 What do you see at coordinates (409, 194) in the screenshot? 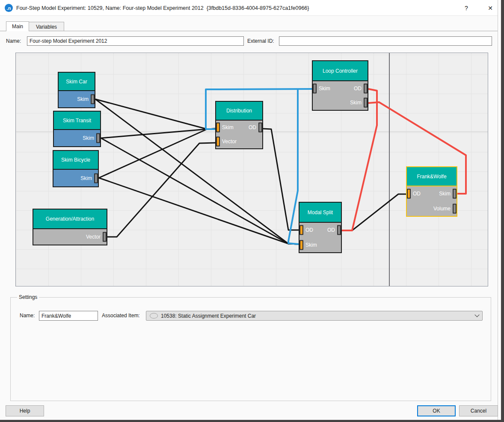
I see `port-frank-wolfe-od` at bounding box center [409, 194].